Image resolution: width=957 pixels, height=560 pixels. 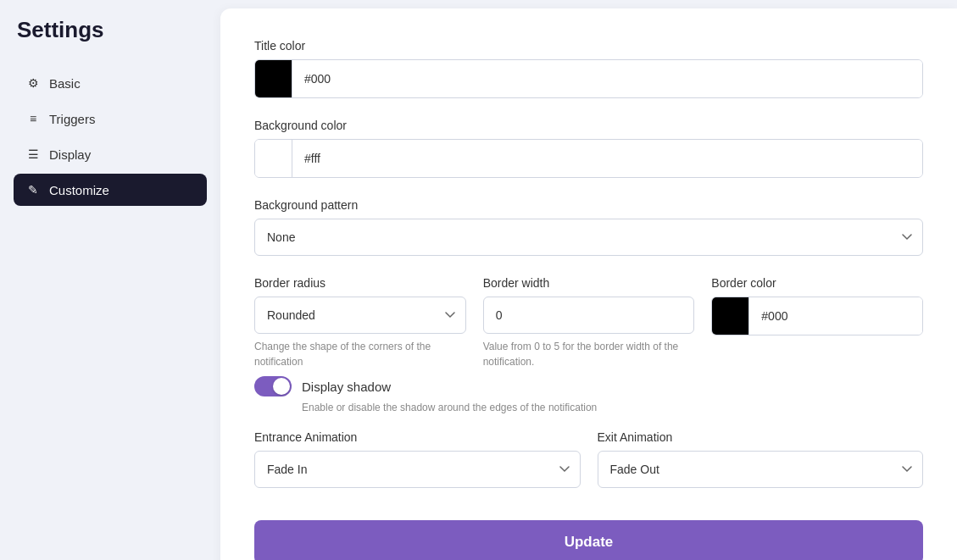 I want to click on sidebar-item-triggers: ≡ Triggers, so click(x=110, y=119).